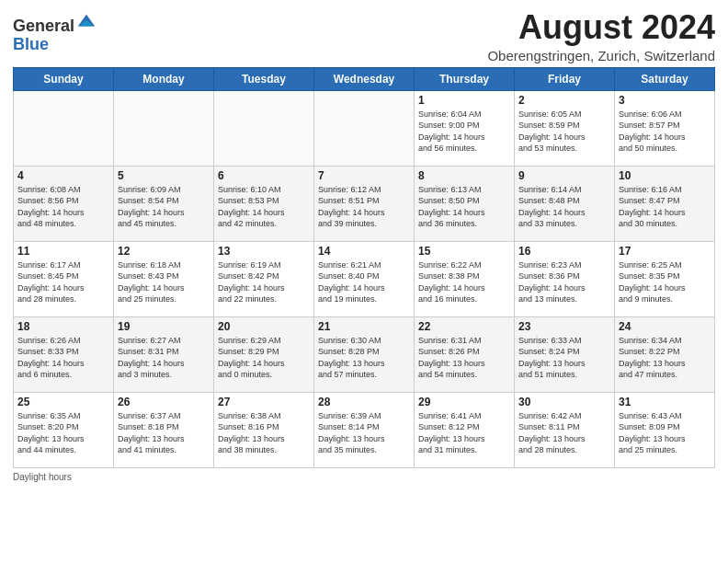 This screenshot has height=563, width=728. I want to click on day-number: 24, so click(665, 327).